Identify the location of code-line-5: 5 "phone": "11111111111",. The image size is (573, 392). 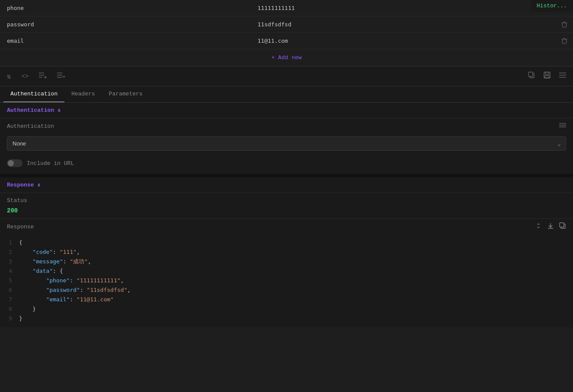
(286, 281).